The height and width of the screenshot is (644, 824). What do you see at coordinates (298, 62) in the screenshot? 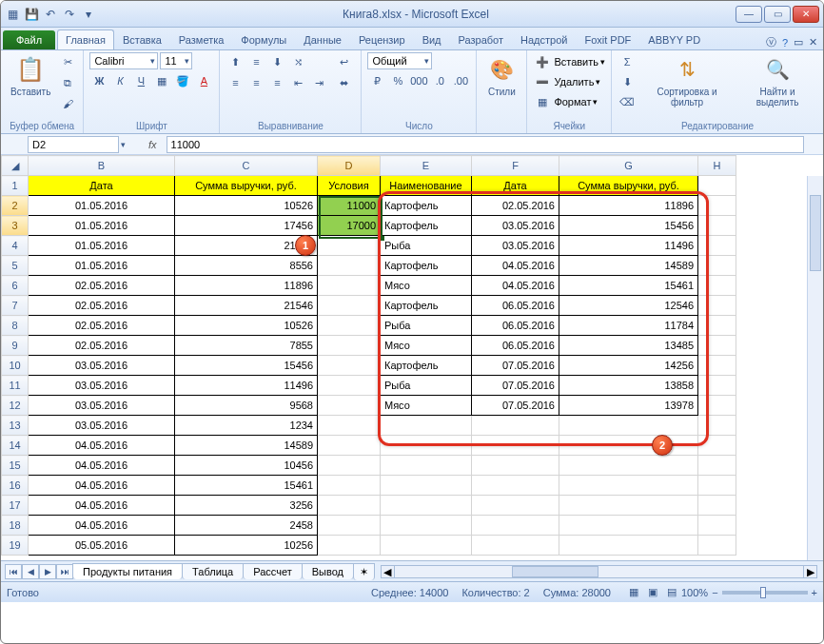
I see `orientation-icon: ⤭` at bounding box center [298, 62].